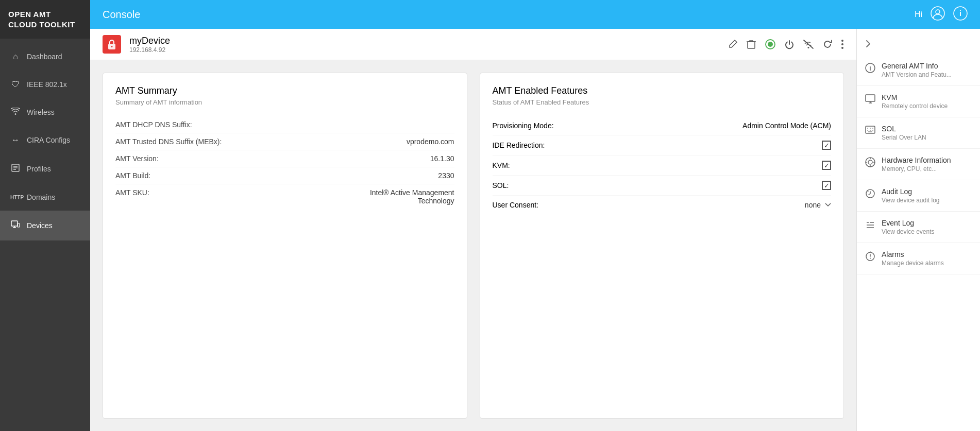 Image resolution: width=980 pixels, height=431 pixels. What do you see at coordinates (938, 14) in the screenshot?
I see `user-icon` at bounding box center [938, 14].